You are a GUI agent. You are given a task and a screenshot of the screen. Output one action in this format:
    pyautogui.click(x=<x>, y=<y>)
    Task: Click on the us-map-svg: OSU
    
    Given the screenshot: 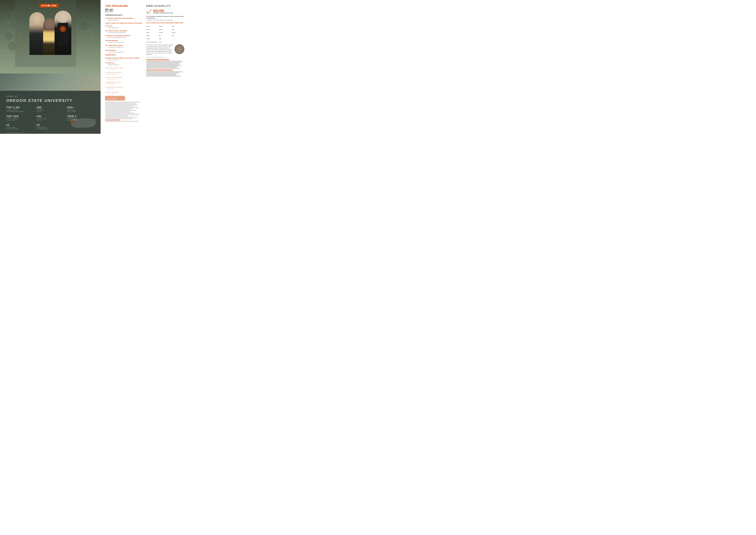 What is the action you would take?
    pyautogui.click(x=84, y=124)
    